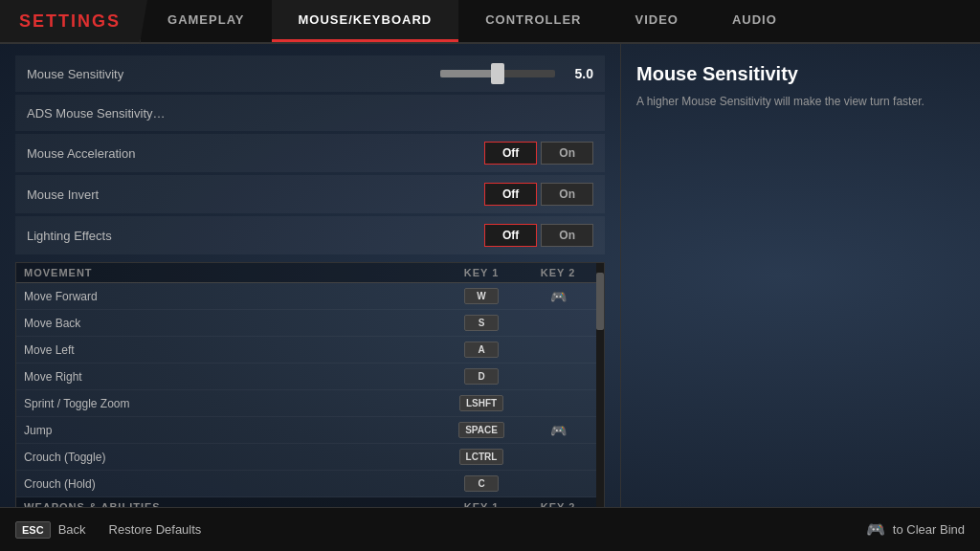  What do you see at coordinates (310, 404) in the screenshot?
I see `keybind-sprint: Sprint / Toggle Zoom LSHFT` at bounding box center [310, 404].